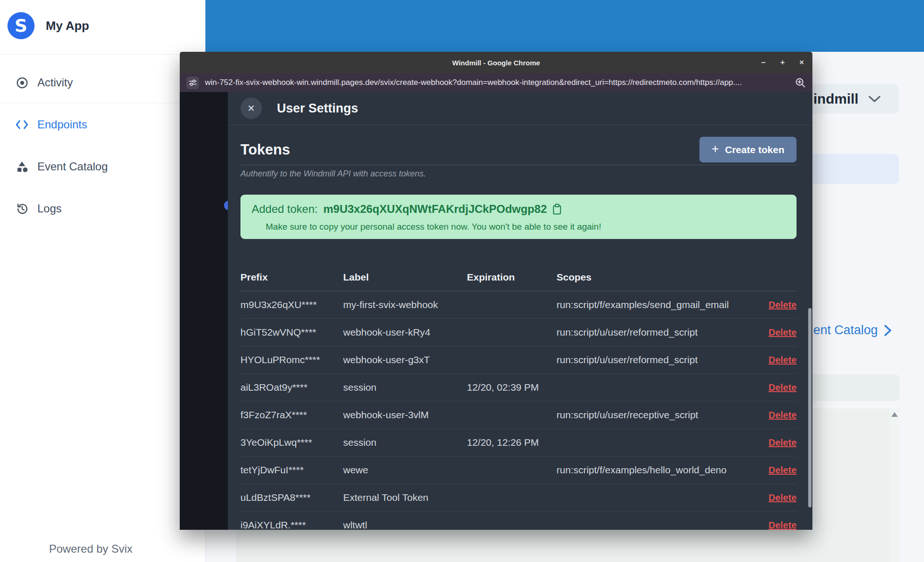 This screenshot has width=924, height=562. Describe the element at coordinates (846, 330) in the screenshot. I see `event-catalog-link-label: ent Catalog` at that location.